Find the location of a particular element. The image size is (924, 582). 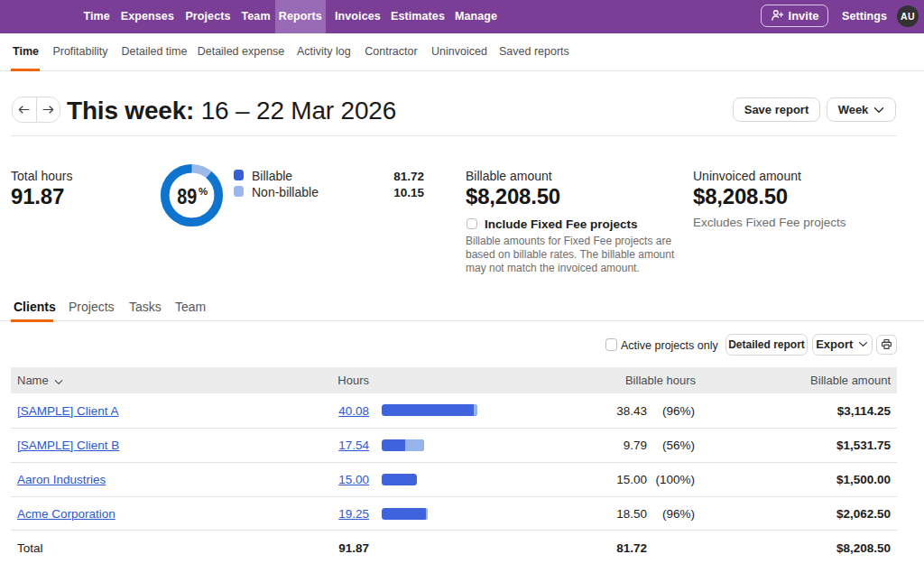

svg-text: 89 is located at coordinates (187, 197).